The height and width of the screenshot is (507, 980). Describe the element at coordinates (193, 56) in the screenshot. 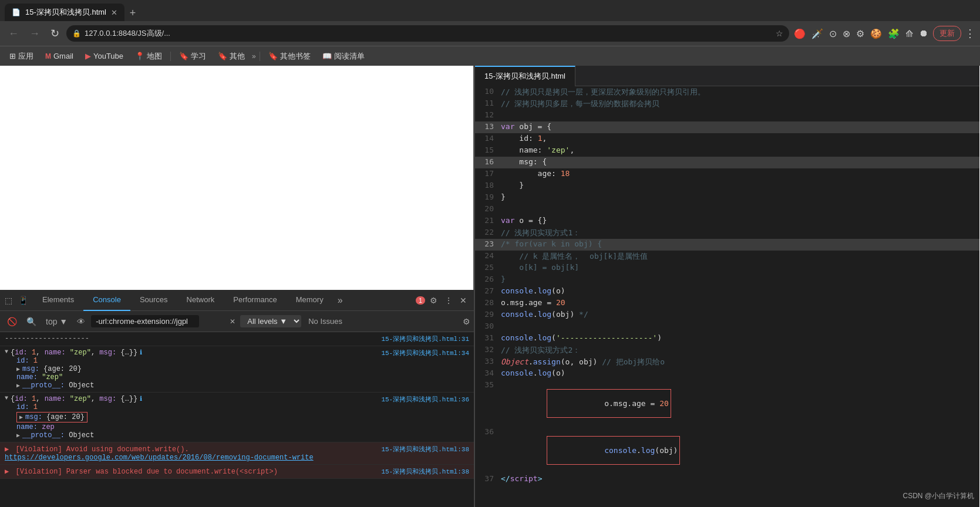

I see `bookmark-study: 🔖 学习` at that location.